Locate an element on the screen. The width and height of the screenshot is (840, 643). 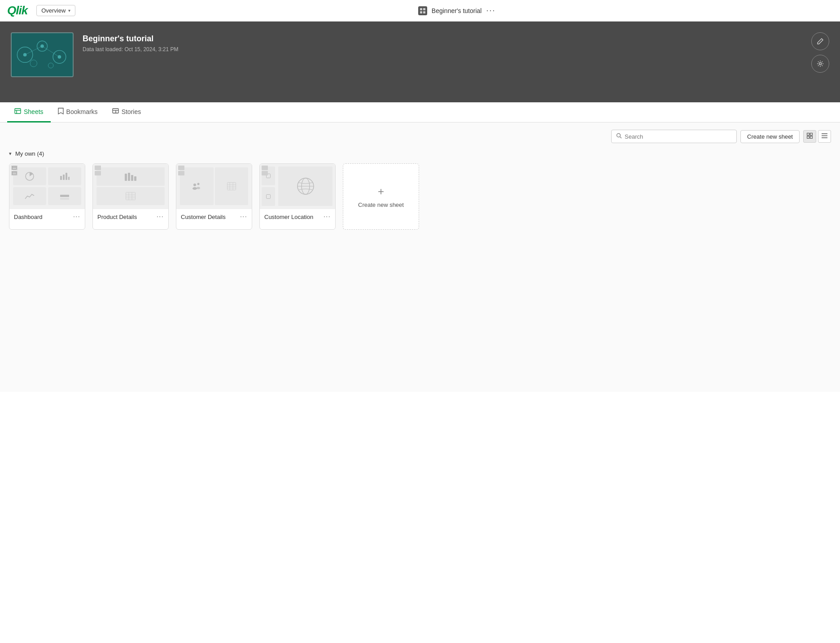
overview-dropdown: Overview ▾ is located at coordinates (56, 11).